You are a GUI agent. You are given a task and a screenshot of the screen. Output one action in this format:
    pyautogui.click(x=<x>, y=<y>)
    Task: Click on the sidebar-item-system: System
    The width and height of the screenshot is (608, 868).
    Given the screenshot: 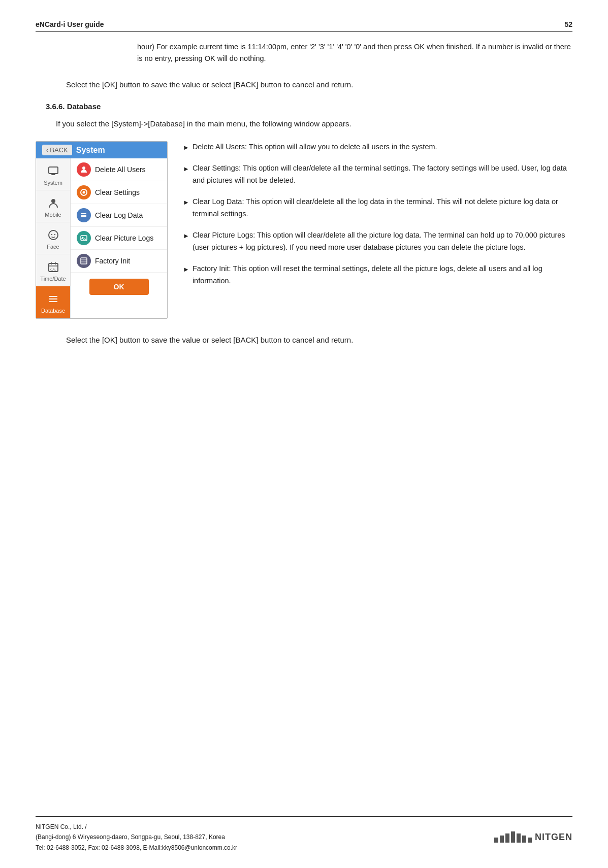 What is the action you would take?
    pyautogui.click(x=53, y=175)
    